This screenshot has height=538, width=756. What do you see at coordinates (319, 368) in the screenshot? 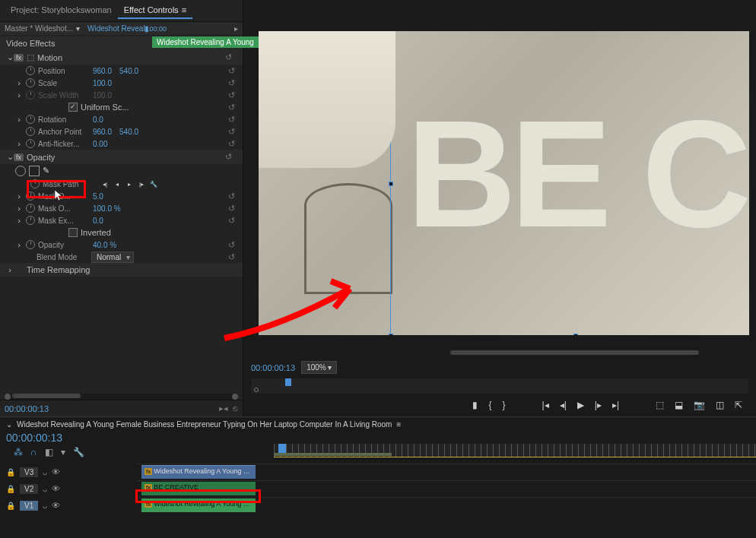
I see `zoom-select: 100% ▾` at bounding box center [319, 368].